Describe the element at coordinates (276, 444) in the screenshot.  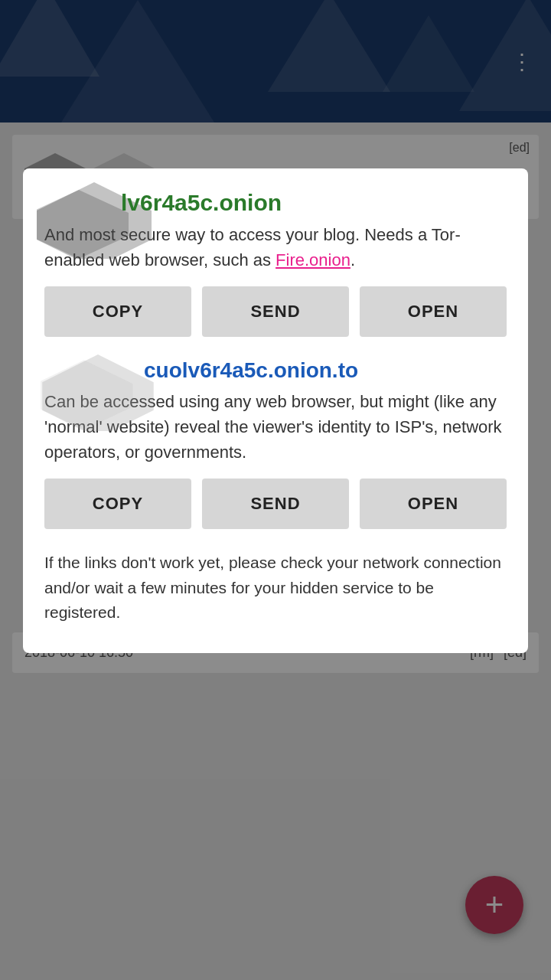
I see `section-onion-to: cuolv6r4a5c.onion.to Can be accessed usi…` at that location.